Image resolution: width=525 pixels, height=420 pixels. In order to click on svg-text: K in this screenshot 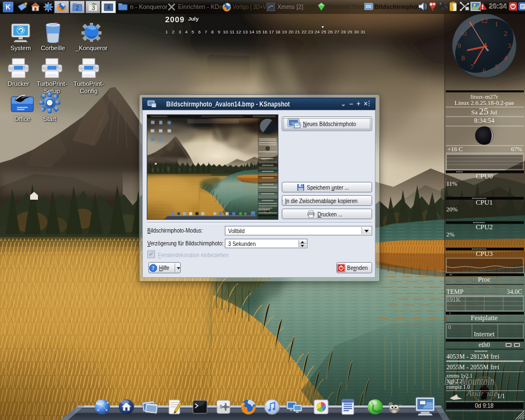, I will do `click(8, 7)`.